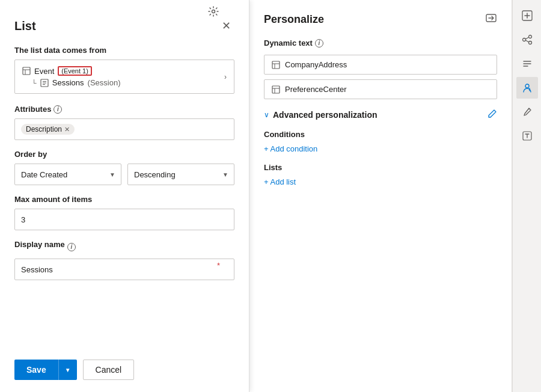 This screenshot has width=541, height=392. What do you see at coordinates (44, 71) in the screenshot?
I see `event-label: Event` at bounding box center [44, 71].